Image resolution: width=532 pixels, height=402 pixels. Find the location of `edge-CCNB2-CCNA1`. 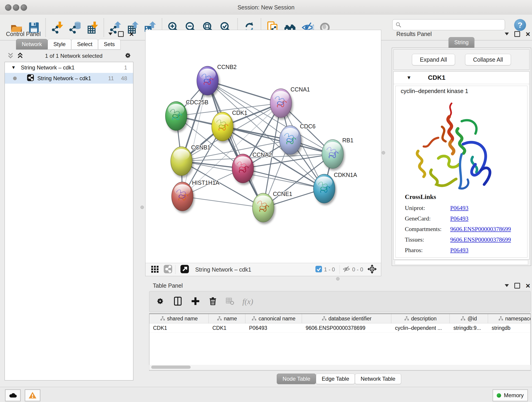

edge-CCNB2-CCNA1 is located at coordinates (244, 92).